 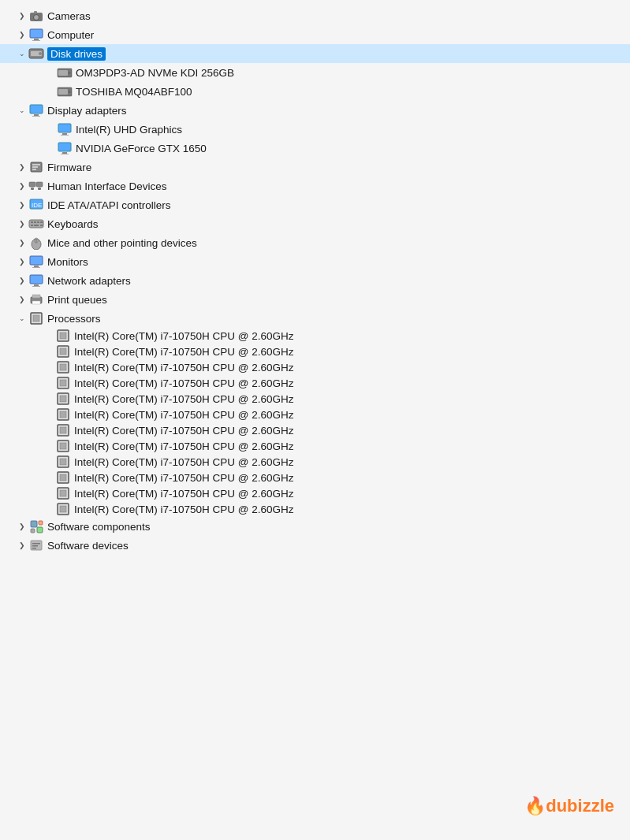 What do you see at coordinates (315, 509) in the screenshot?
I see `tree-item-cpu12: Intel(R) Core(TM) i7-10750H CPU @ 2.60GH…` at bounding box center [315, 509].